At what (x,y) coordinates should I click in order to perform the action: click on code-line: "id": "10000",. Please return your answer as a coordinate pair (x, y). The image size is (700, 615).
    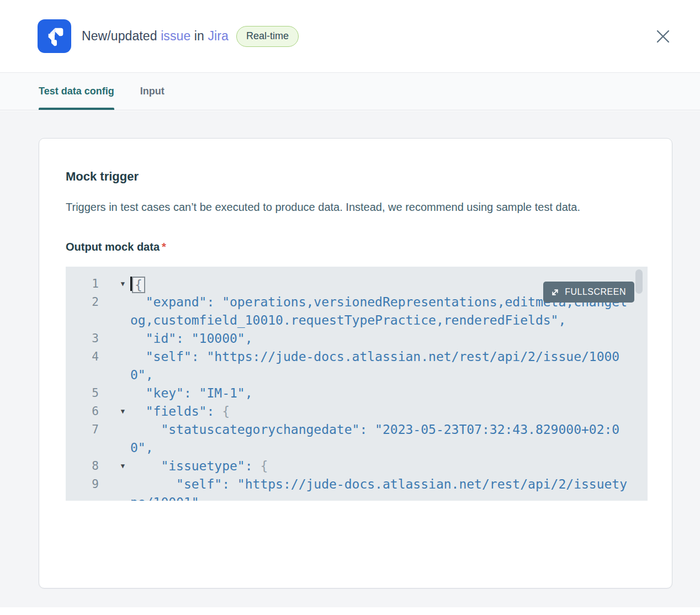
    Looking at the image, I should click on (389, 339).